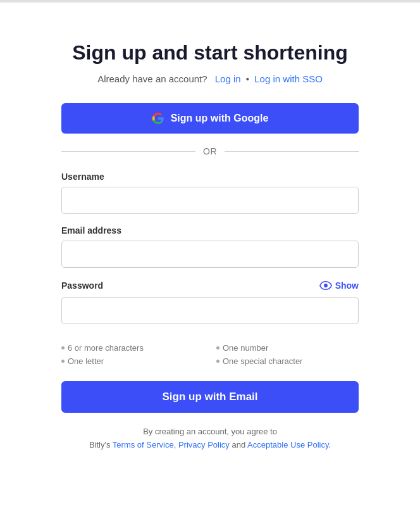  What do you see at coordinates (152, 79) in the screenshot?
I see `already-account-text: Already have an account?` at bounding box center [152, 79].